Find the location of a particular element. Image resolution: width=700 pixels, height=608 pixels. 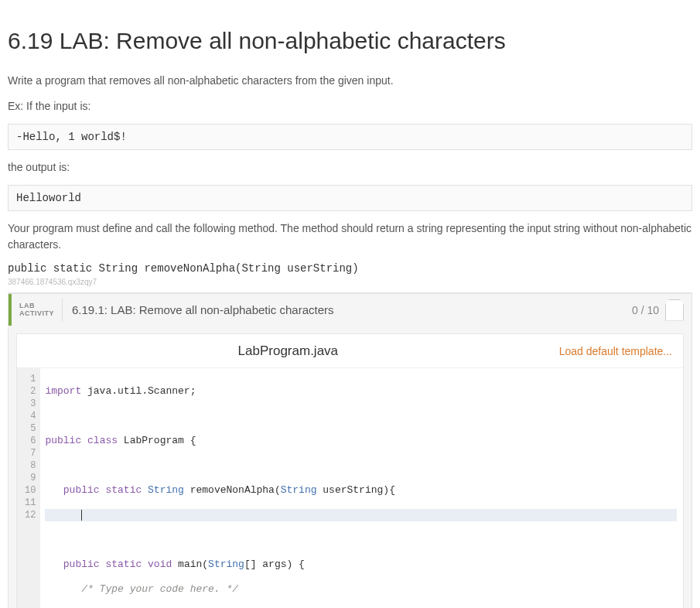

output-label: the output is: is located at coordinates (350, 167).